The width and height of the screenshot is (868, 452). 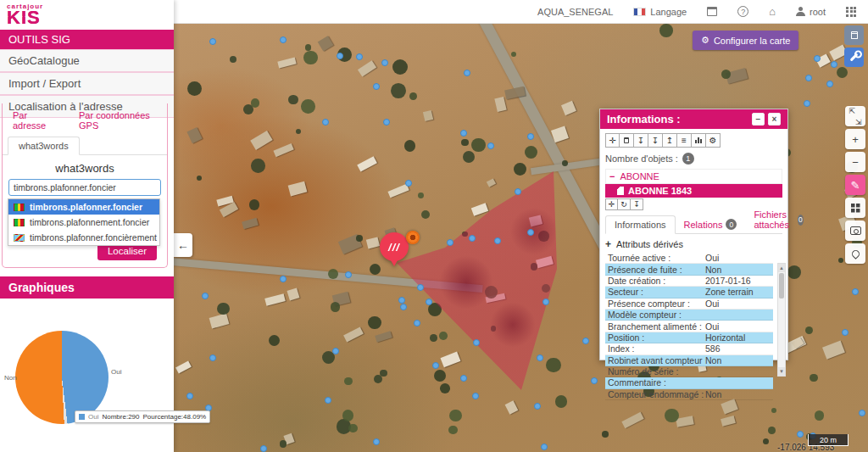 I want to click on language-menu: Langage, so click(x=659, y=12).